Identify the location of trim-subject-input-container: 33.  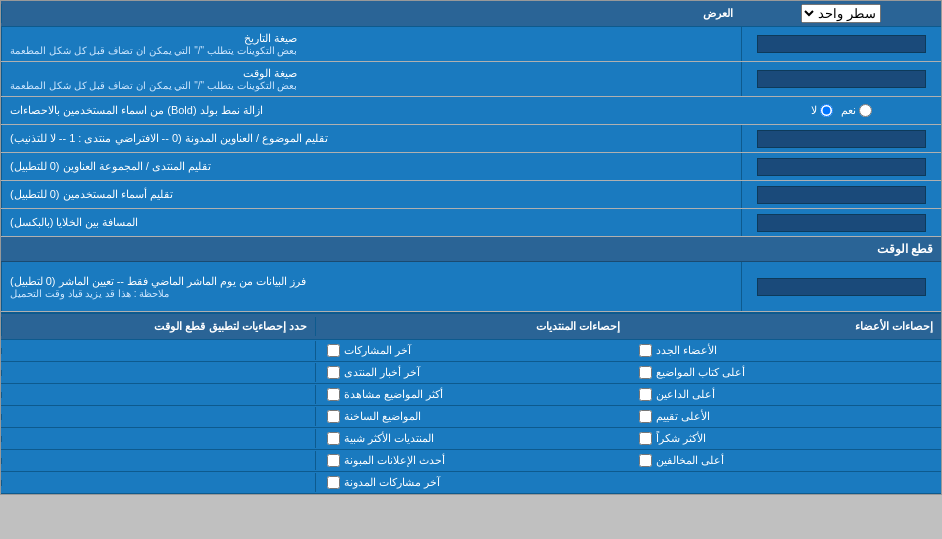
(841, 138).